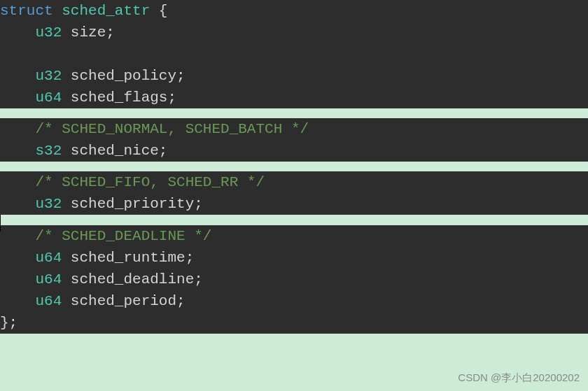  What do you see at coordinates (294, 193) in the screenshot?
I see `code-block-3: /* SCHED_FIFO, SCHED_RR */ u32 sched_pri…` at bounding box center [294, 193].